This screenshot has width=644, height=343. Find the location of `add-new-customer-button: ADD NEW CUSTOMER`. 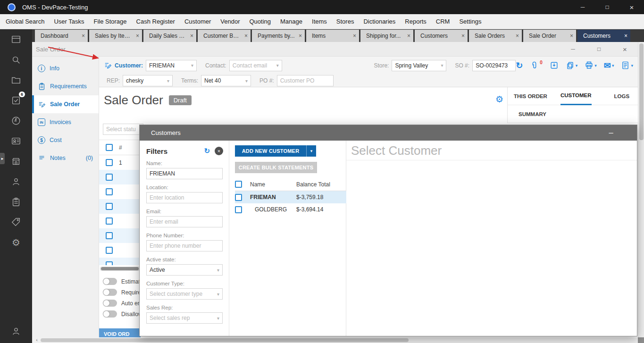

add-new-customer-button: ADD NEW CUSTOMER is located at coordinates (271, 151).